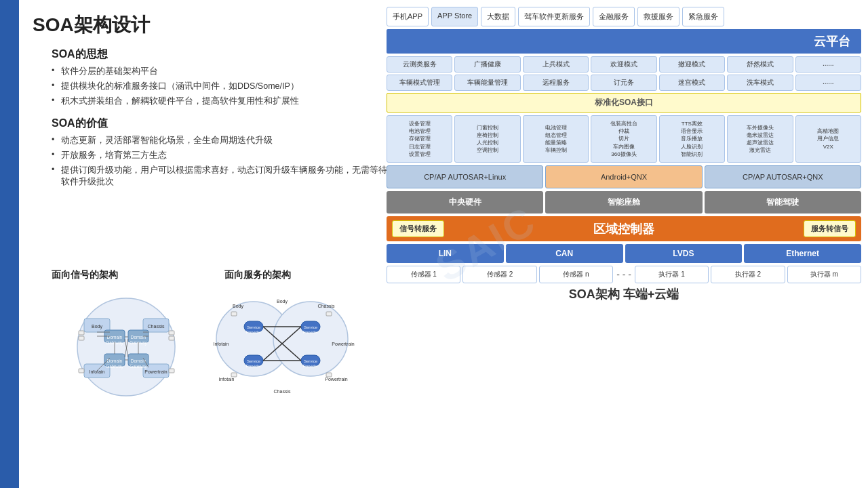 The width and height of the screenshot is (868, 488). What do you see at coordinates (658, 16) in the screenshot?
I see `service-rescue: 救援服务` at bounding box center [658, 16].